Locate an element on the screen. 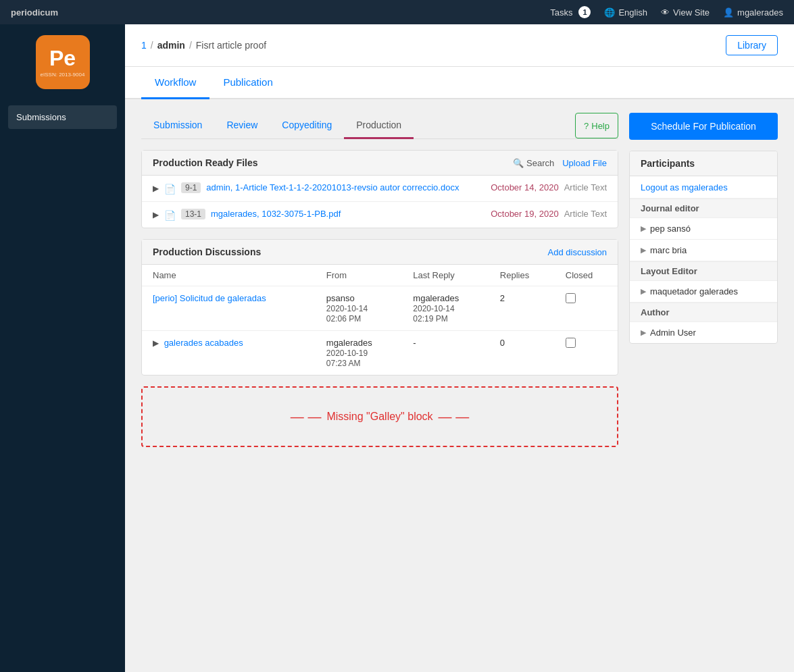 Image resolution: width=794 pixels, height=672 pixels. sidebar-item-submissions: Submissions is located at coordinates (62, 118).